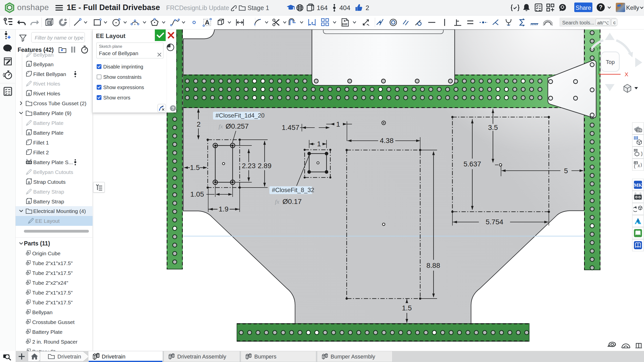  Describe the element at coordinates (293, 190) in the screenshot. I see `svg-text: #CloseFit_8_32` at that location.